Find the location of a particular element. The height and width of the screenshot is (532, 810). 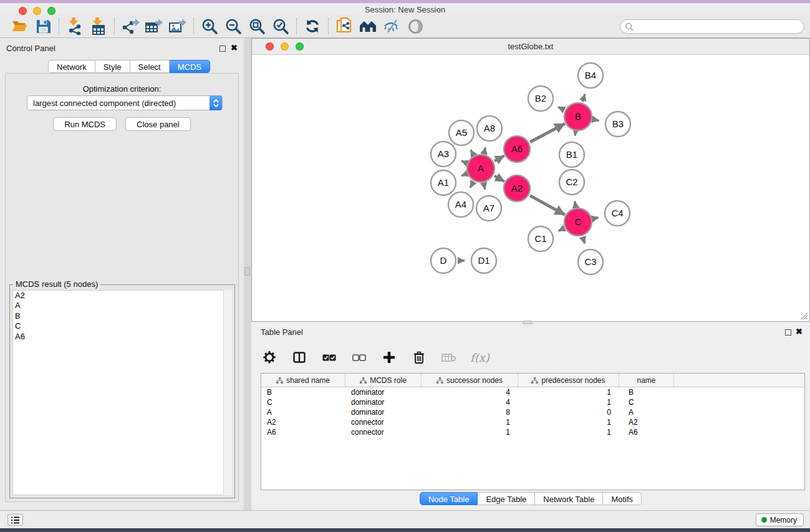

tab-network-table: Network Table is located at coordinates (569, 499).